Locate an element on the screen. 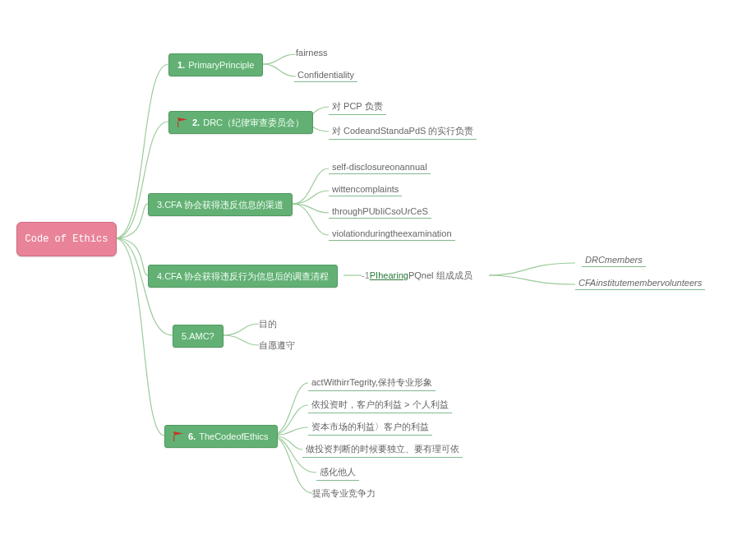 The image size is (756, 535). leaf-confidentiality: Confidentiality is located at coordinates (325, 76).